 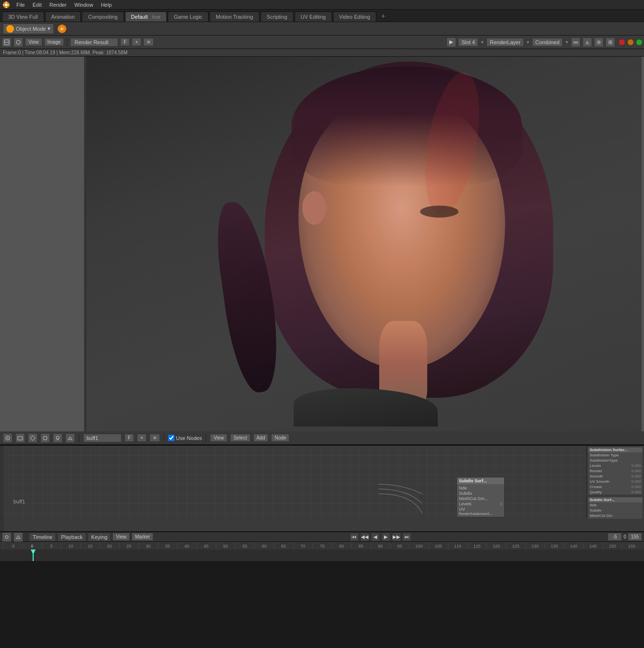 I want to click on view-button: View, so click(x=34, y=42).